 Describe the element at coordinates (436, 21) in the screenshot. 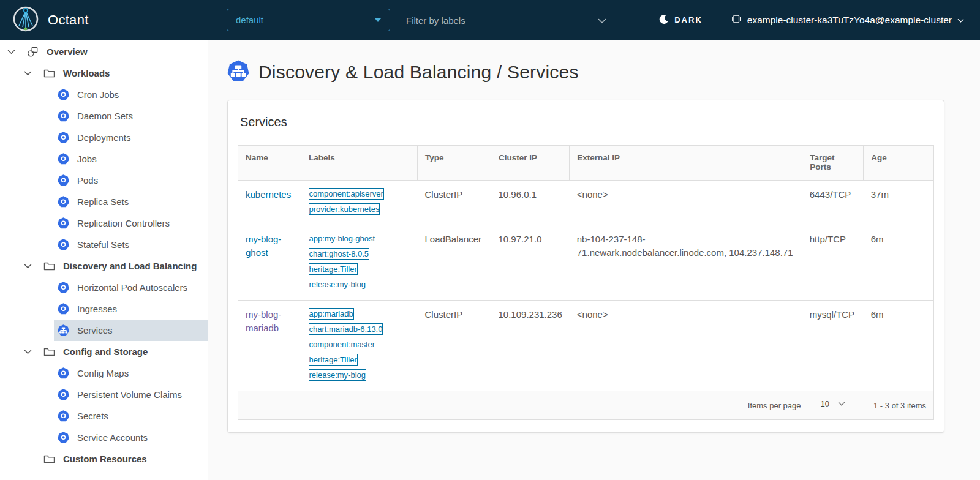

I see `label-filter-placeholder: Filter by labels` at that location.